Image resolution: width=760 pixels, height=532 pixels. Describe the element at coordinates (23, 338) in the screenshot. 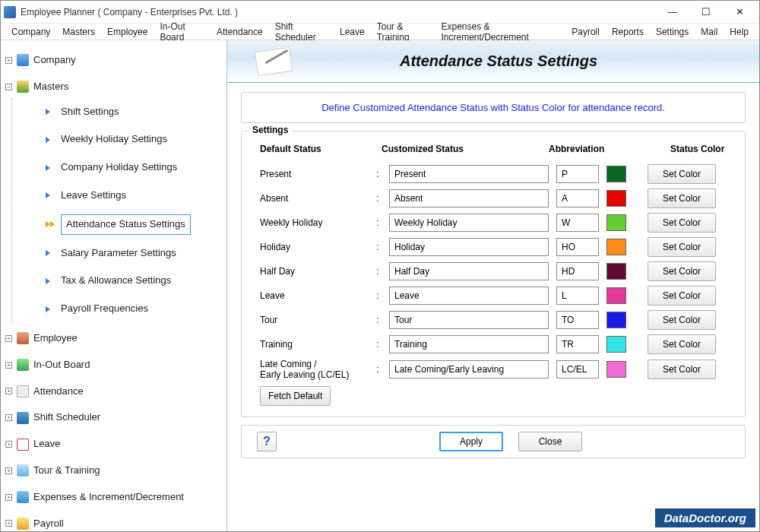

I see `employee-icon` at that location.